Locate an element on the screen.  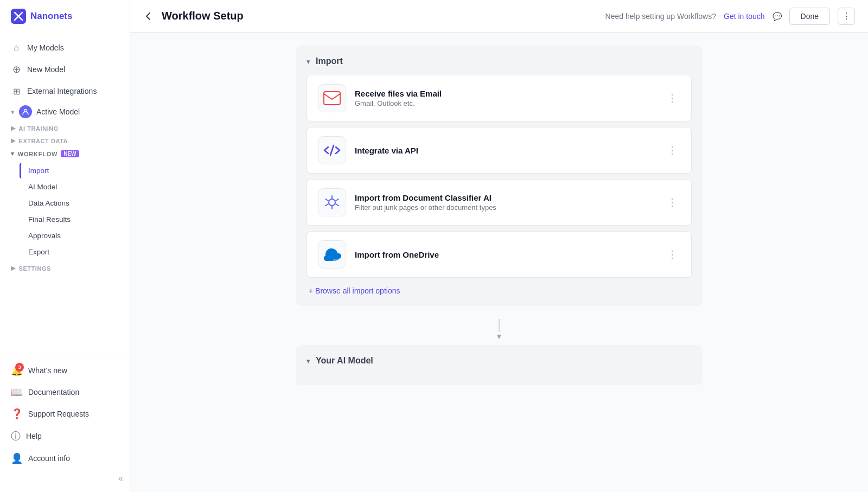
workflow-new-badge: NEW is located at coordinates (69, 154).